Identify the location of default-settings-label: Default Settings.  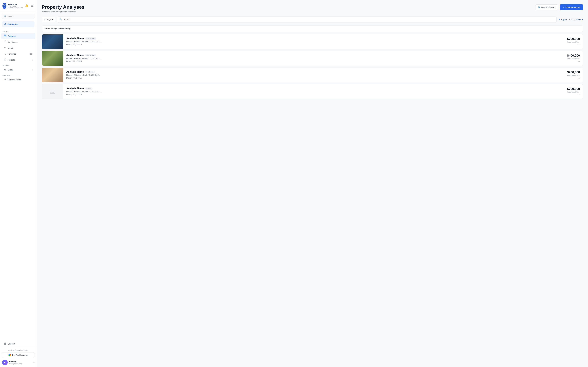
(548, 7).